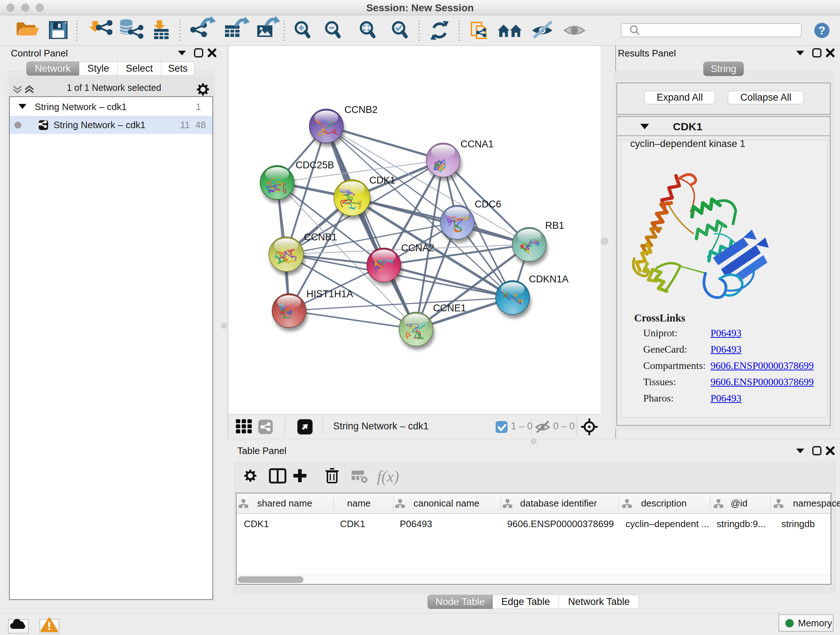 This screenshot has width=840, height=635. Describe the element at coordinates (361, 109) in the screenshot. I see `svg-text: CCNB2` at that location.